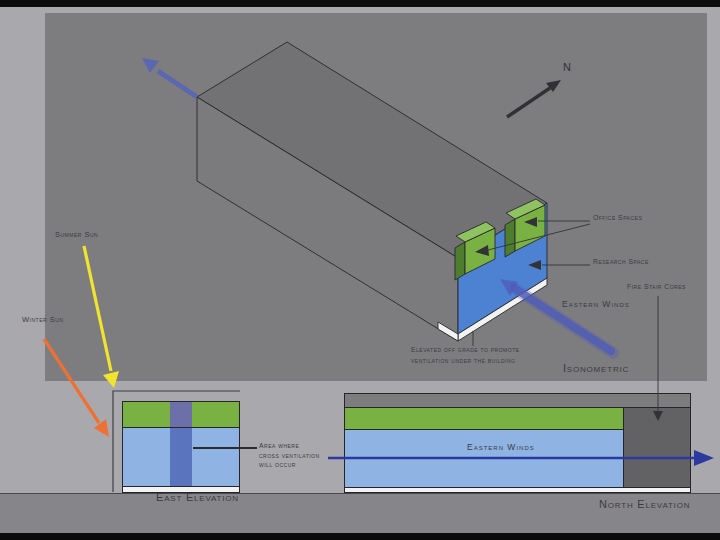 This screenshot has width=720, height=540. What do you see at coordinates (42, 320) in the screenshot?
I see `winter-sun-label: Winter Sun` at bounding box center [42, 320].